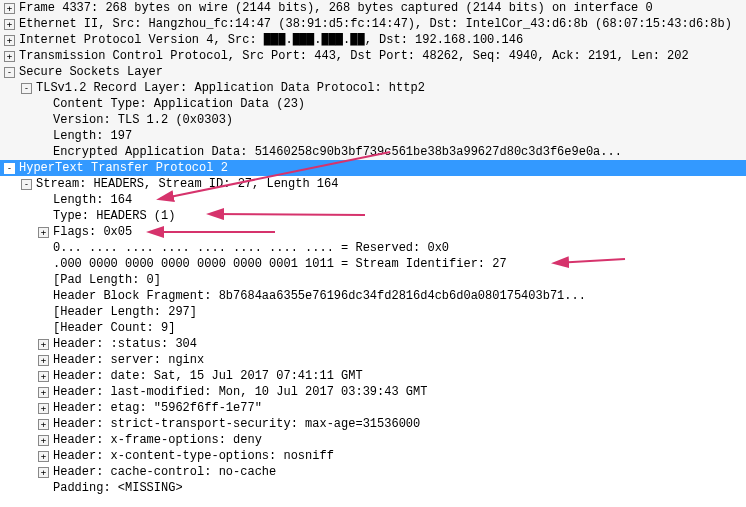 Image resolution: width=746 pixels, height=507 pixels. Describe the element at coordinates (373, 408) in the screenshot. I see `tree-row: +Header: etag: "5962f6ff-1e77"` at that location.